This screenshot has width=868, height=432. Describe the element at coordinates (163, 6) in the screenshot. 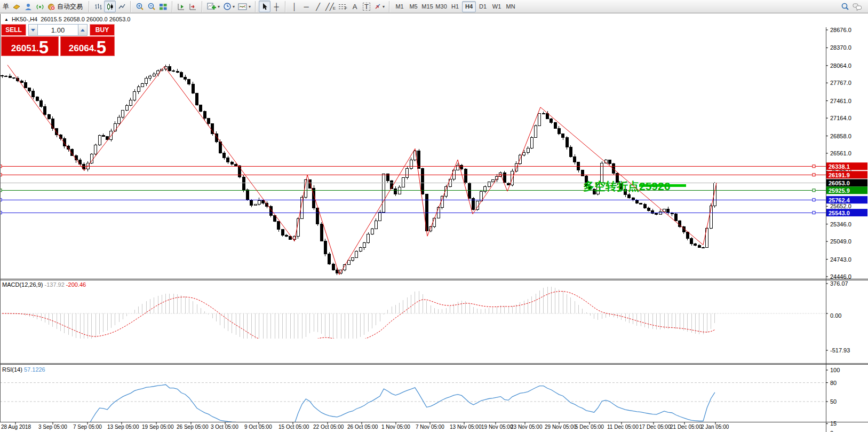

I see `tile-windows-button` at that location.